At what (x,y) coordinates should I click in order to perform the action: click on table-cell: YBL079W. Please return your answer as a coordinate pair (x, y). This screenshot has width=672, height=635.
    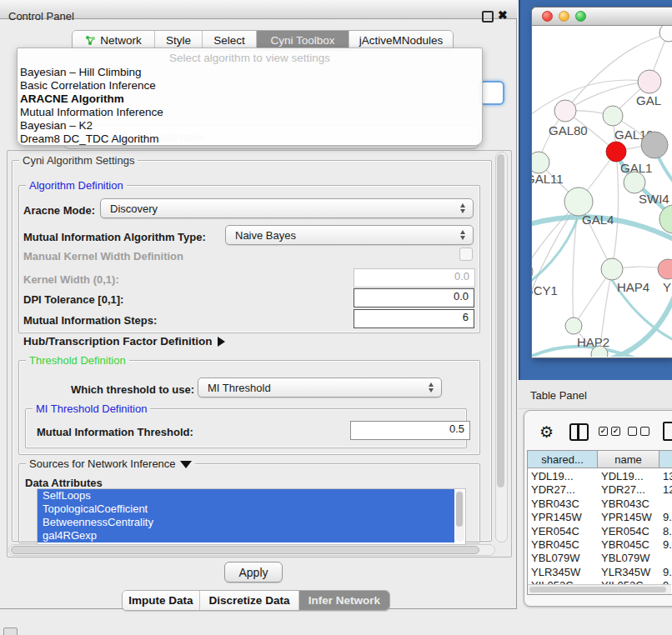
    Looking at the image, I should click on (630, 558).